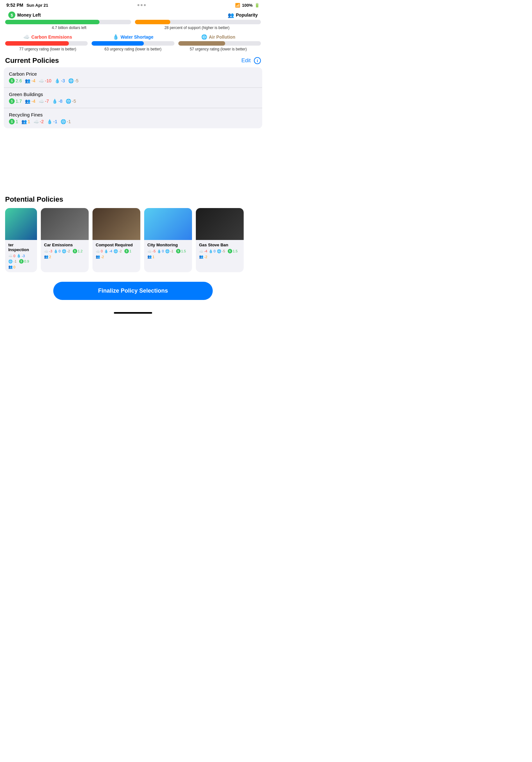  What do you see at coordinates (65, 240) in the screenshot?
I see `list-item: Car Emissions ☁️ -3 💧 0 🌐 -2` at bounding box center [65, 240].